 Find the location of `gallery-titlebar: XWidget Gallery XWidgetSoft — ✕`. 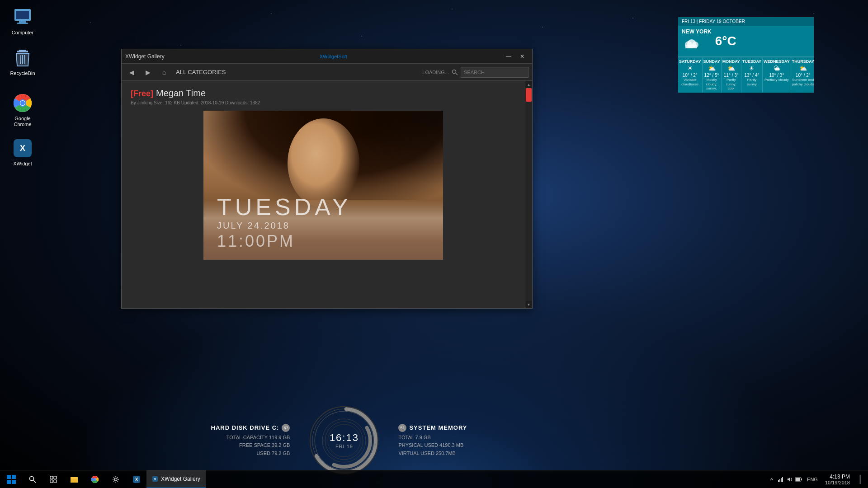

gallery-titlebar: XWidget Gallery XWidgetSoft — ✕ is located at coordinates (327, 56).